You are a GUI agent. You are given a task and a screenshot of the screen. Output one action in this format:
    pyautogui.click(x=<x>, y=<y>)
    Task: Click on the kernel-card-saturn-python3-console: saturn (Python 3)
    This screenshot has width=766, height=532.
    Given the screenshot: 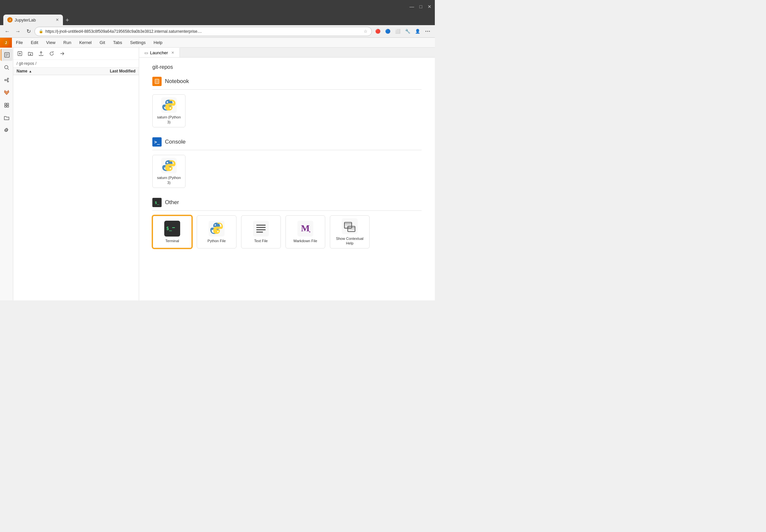 What is the action you would take?
    pyautogui.click(x=169, y=171)
    